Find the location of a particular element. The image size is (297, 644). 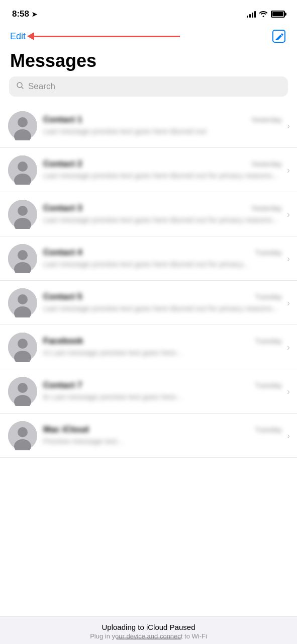

arrow-head is located at coordinates (31, 36).